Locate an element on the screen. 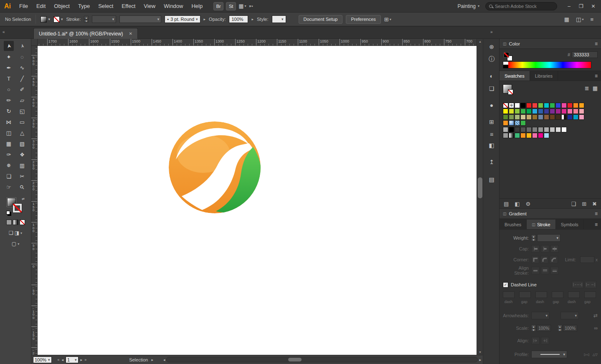 The height and width of the screenshot is (364, 601). align-stroke-center-button is located at coordinates (535, 270).